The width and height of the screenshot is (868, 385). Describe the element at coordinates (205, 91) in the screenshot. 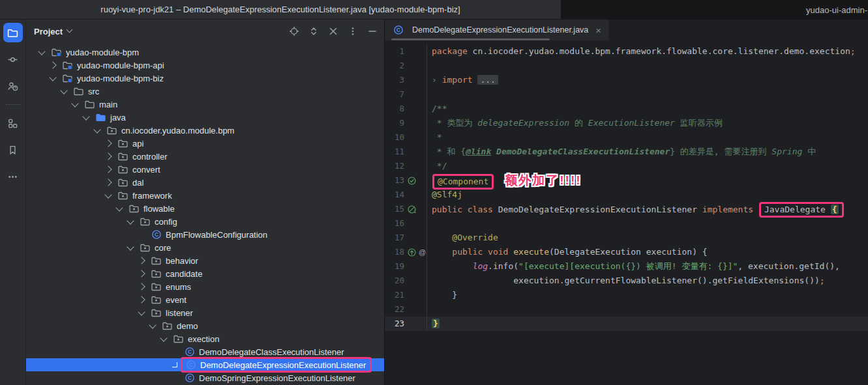

I see `tree-item: src` at that location.